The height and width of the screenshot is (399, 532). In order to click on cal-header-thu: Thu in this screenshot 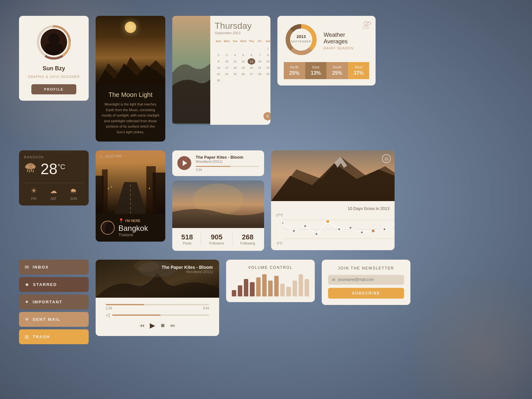, I will do `click(251, 41)`.